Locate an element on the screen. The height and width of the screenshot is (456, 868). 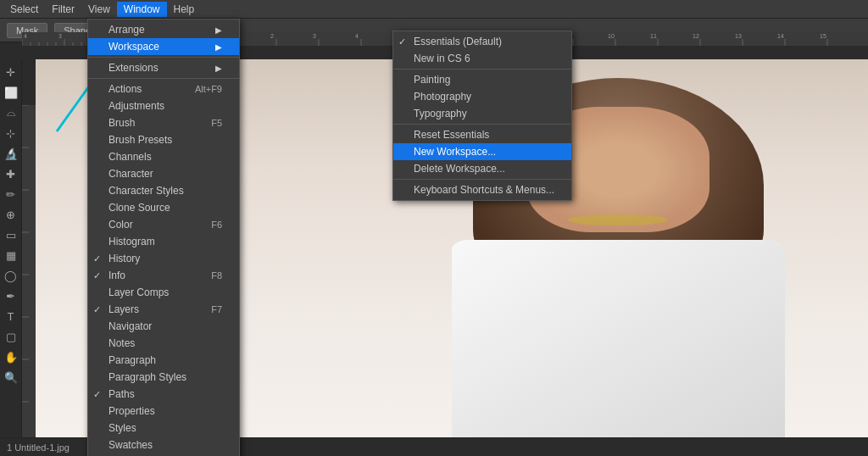
menu-item-color: Color F6 is located at coordinates (164, 225).